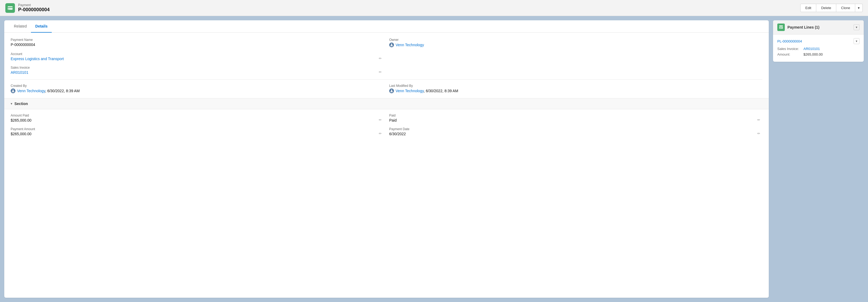 Image resolution: width=868 pixels, height=302 pixels. Describe the element at coordinates (197, 91) in the screenshot. I see `created-by-row: Venn Technology, 6/30/2022, 8:39 AM` at that location.